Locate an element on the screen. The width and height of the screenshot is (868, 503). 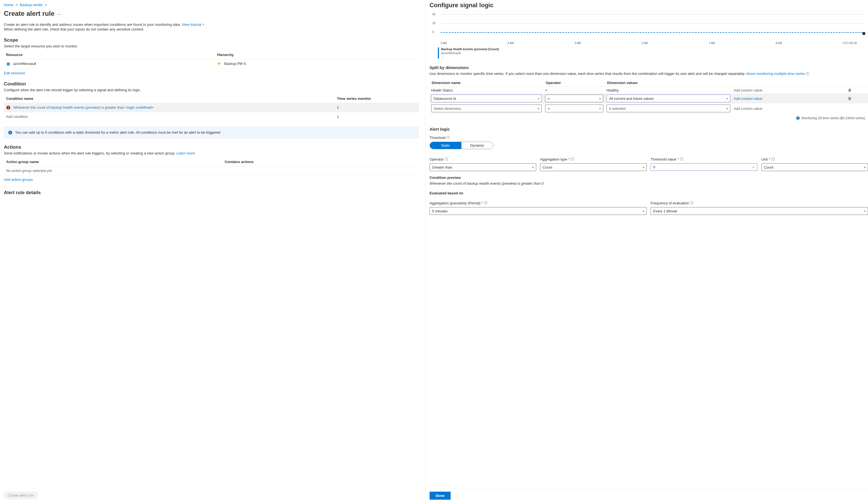
condition-table: Condition name Time series monitor Whene… is located at coordinates (211, 108).